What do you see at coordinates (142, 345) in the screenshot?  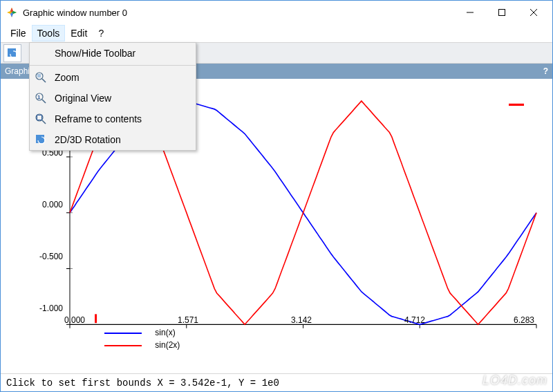 I see `legend-entry-sin2x: sin(2x)` at bounding box center [142, 345].